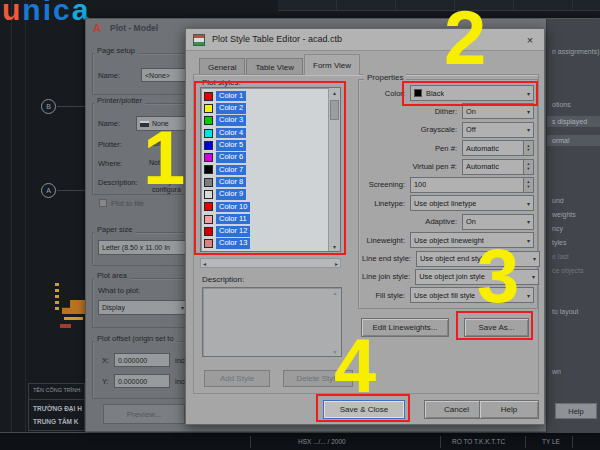 The height and width of the screenshot is (450, 600). What do you see at coordinates (272, 121) in the screenshot?
I see `plot-style-item: Color 3` at bounding box center [272, 121].